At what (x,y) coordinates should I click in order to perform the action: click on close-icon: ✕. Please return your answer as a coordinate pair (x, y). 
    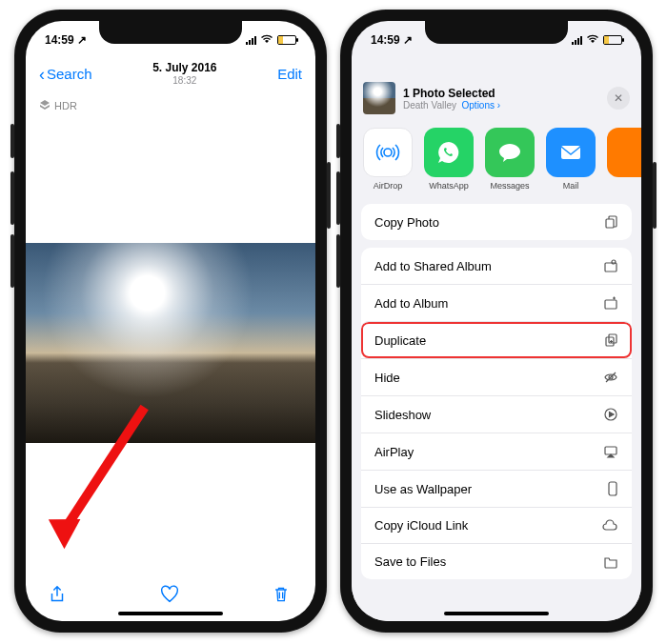
    Looking at the image, I should click on (618, 98).